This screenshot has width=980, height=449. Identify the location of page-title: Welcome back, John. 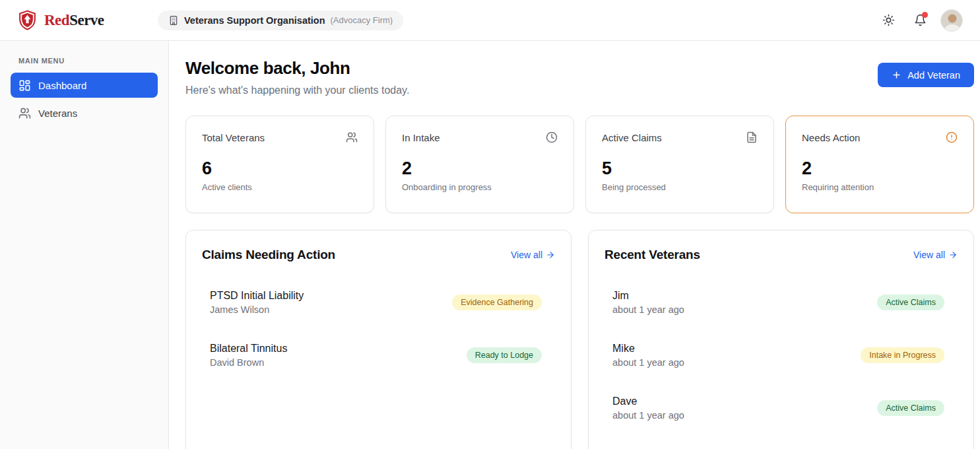
(297, 69).